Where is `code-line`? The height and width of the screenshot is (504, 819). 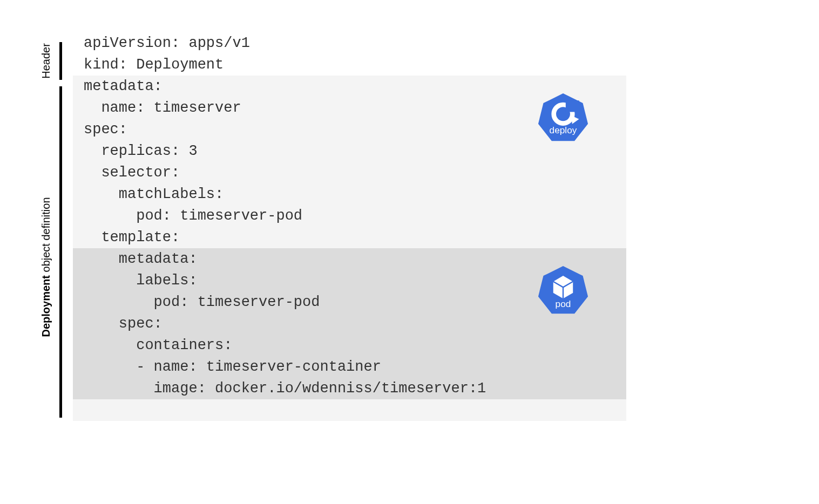
code-line is located at coordinates (350, 410).